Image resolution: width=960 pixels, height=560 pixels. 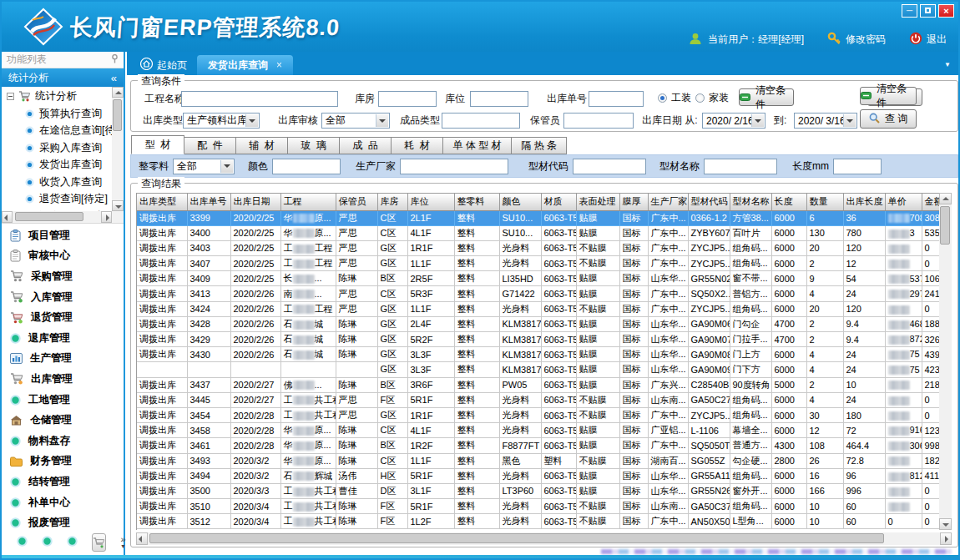 What do you see at coordinates (888, 96) in the screenshot?
I see `clear-conditions-button2: 清空条件` at bounding box center [888, 96].